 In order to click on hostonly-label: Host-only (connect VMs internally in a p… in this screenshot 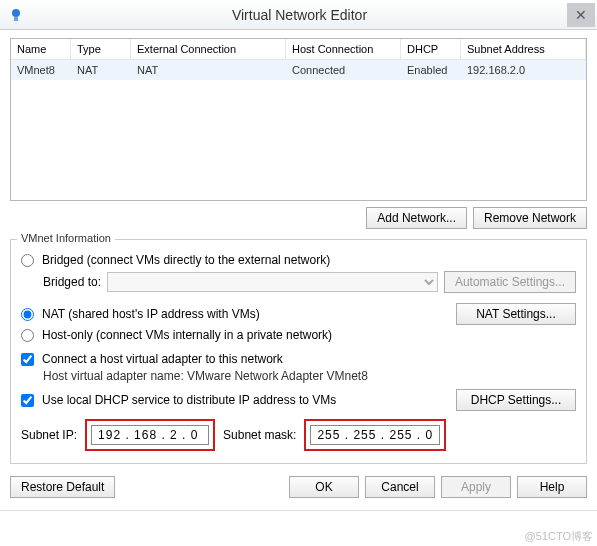, I will do `click(187, 335)`.